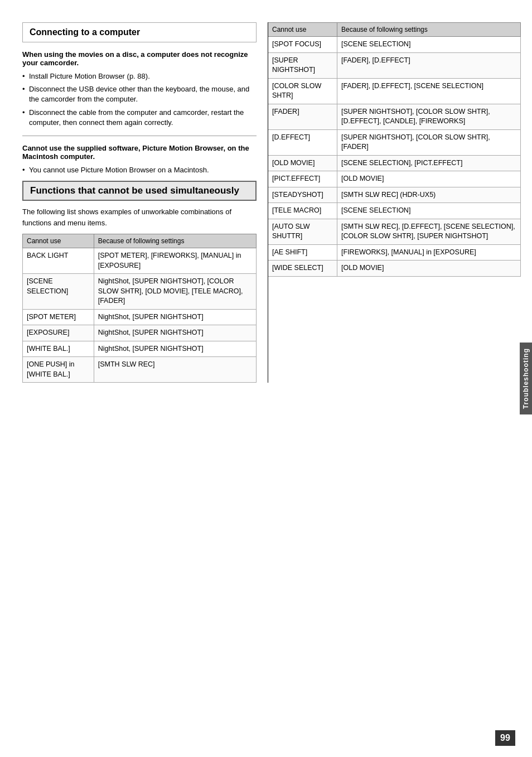 This screenshot has width=532, height=757. I want to click on cannot-use-cell: [ONE PUSH] in [WHITE BAL.], so click(59, 370).